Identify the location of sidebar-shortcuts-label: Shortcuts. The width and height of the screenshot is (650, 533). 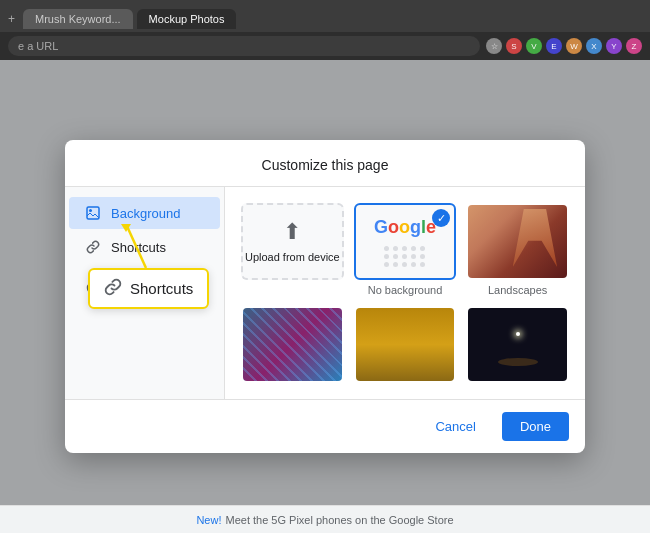
(138, 248).